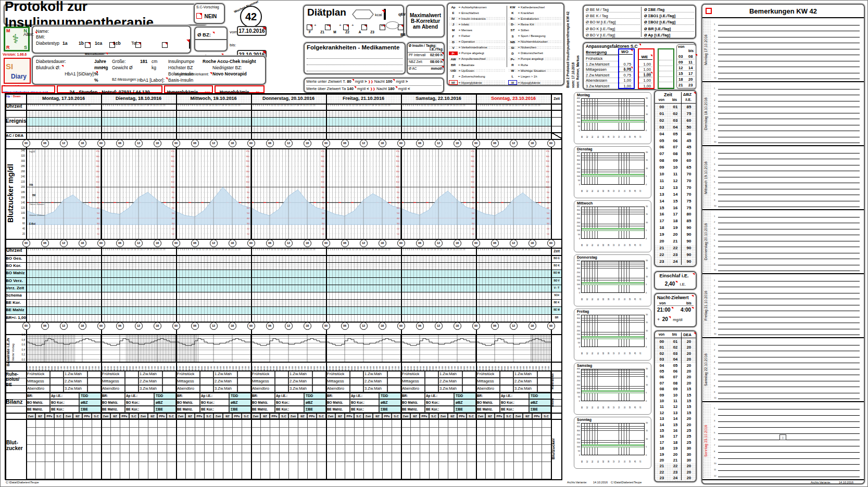 This screenshot has width=868, height=487. Describe the element at coordinates (675, 460) in the screenshot. I see `dea-table-row: 202130` at that location.